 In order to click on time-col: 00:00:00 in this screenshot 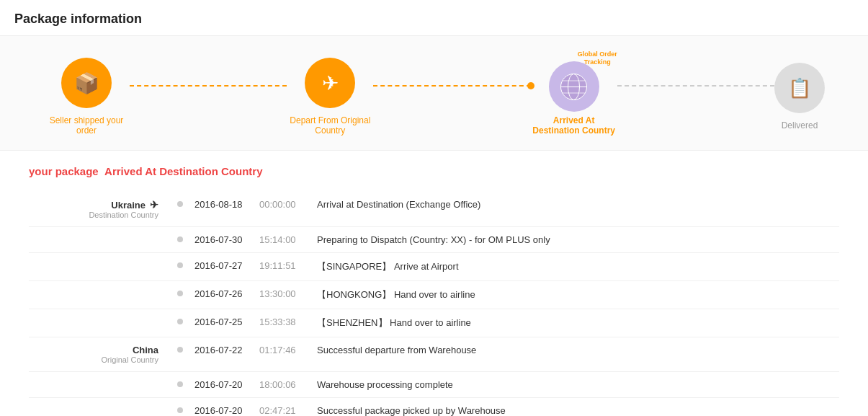, I will do `click(288, 205)`.